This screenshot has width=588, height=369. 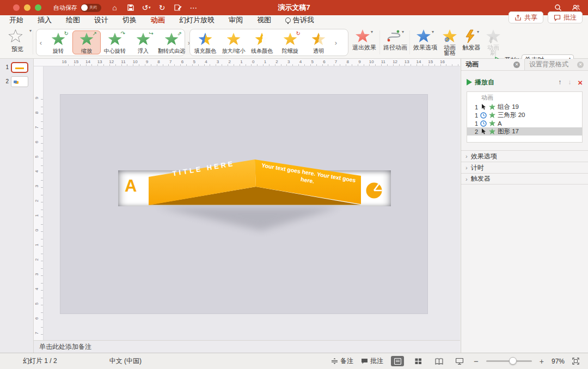 I want to click on tab-format-background: 设置背景格式 ✕, so click(x=556, y=64).